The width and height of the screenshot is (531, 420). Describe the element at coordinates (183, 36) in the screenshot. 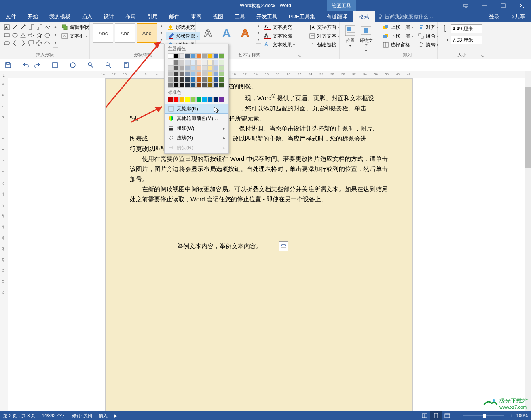

I see `shape-outline-button: 形状轮廓▾` at that location.